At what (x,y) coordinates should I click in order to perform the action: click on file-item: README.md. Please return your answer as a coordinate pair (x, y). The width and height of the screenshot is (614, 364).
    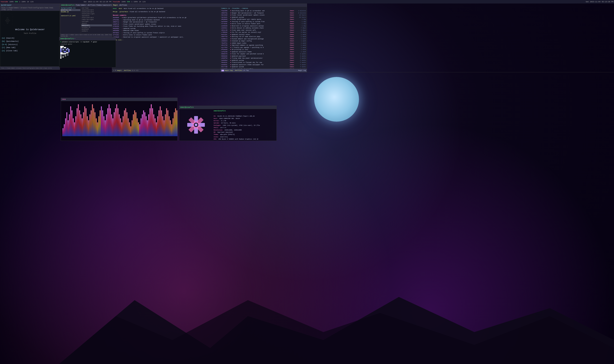
    Looking at the image, I should click on (70, 12).